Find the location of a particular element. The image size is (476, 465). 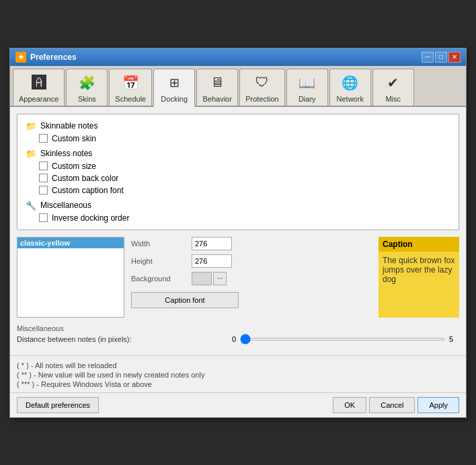

misc-icon: ✔ is located at coordinates (393, 83).